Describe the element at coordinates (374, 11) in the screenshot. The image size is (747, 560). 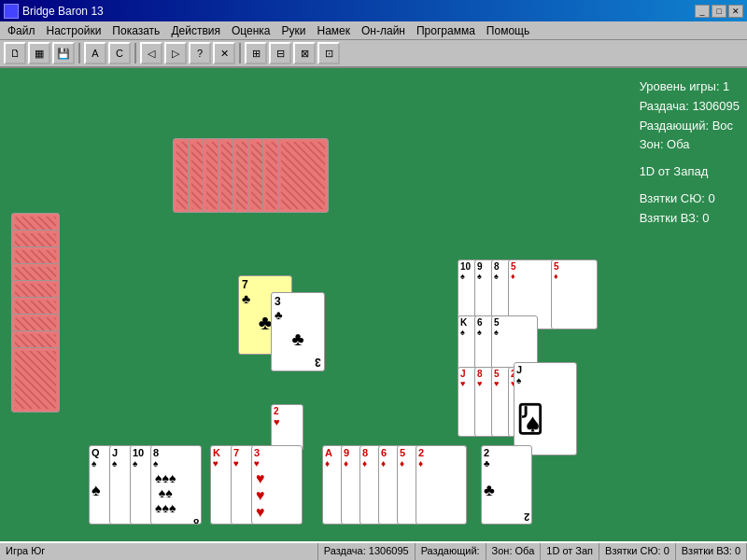
I see `title-bar: Bridge Baron 13 _ □ ✕` at that location.